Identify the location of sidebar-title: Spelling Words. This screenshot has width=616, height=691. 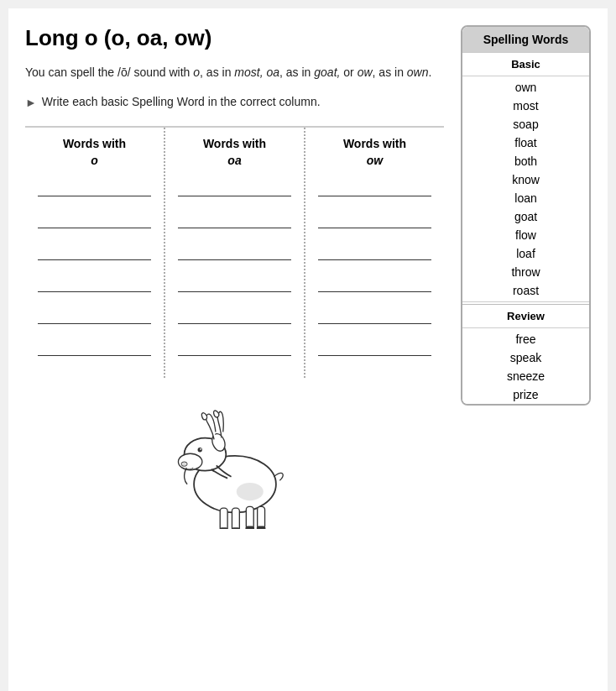
(525, 39).